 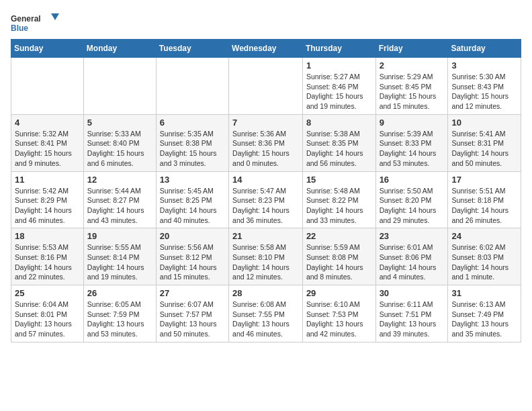 What do you see at coordinates (485, 200) in the screenshot?
I see `calendar-cell: 17Sunrise: 5:51 AM Sunset: 8:18 PM Dayli…` at bounding box center [485, 200].